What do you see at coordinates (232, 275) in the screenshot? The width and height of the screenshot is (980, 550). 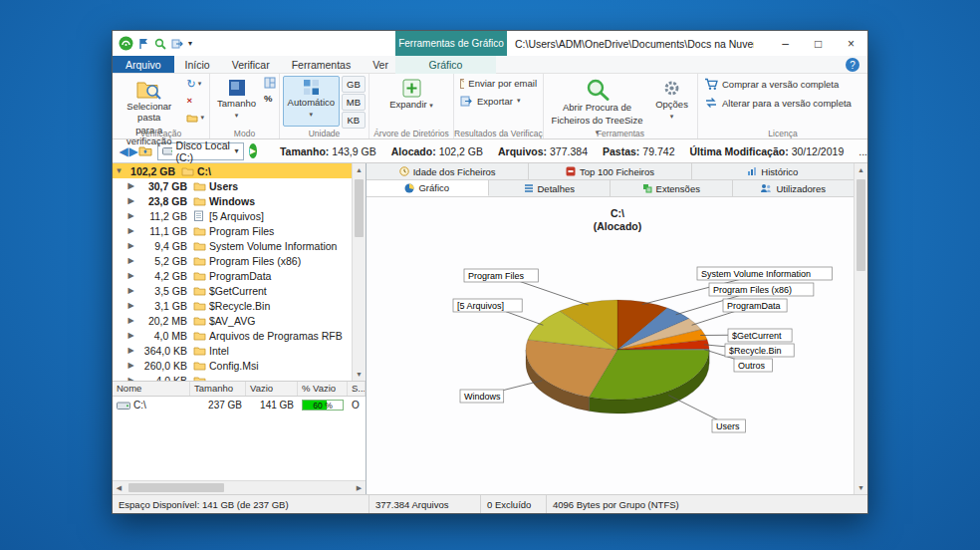 I see `tree-row: ▶4,2 GBProgramData` at bounding box center [232, 275].